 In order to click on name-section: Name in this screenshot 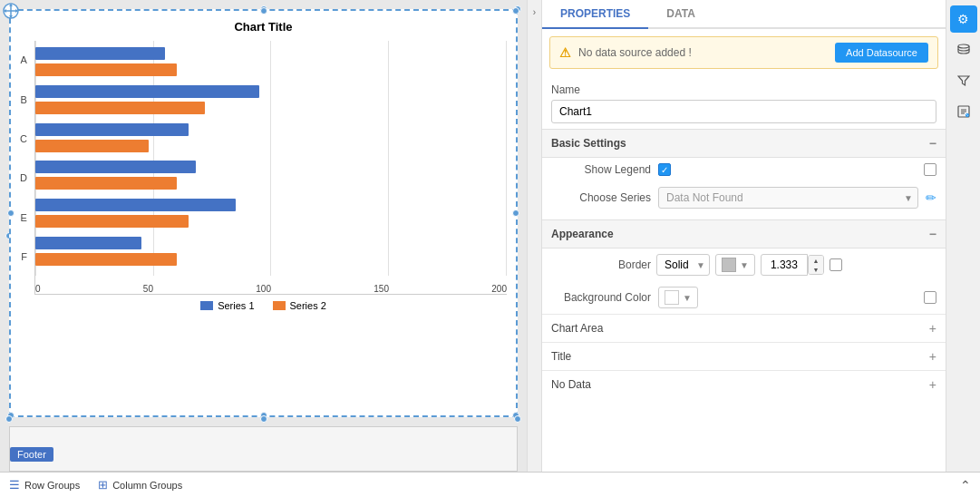, I will do `click(743, 100)`.